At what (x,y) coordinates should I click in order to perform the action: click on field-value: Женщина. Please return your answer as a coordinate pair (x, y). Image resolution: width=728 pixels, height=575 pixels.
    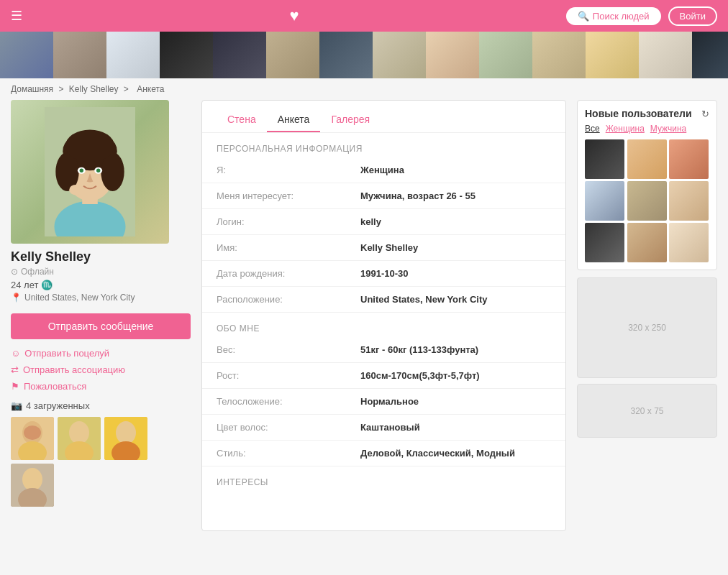
    Looking at the image, I should click on (456, 170).